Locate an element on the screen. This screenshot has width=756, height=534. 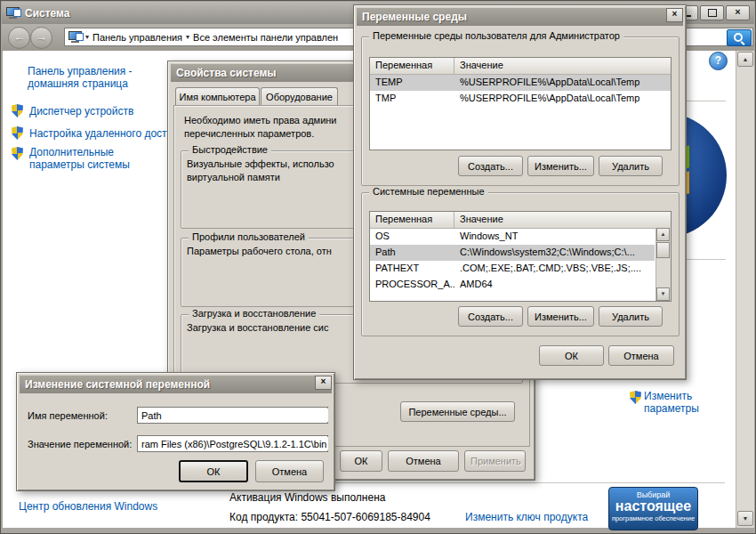
badge-line2: настоящее is located at coordinates (653, 506).